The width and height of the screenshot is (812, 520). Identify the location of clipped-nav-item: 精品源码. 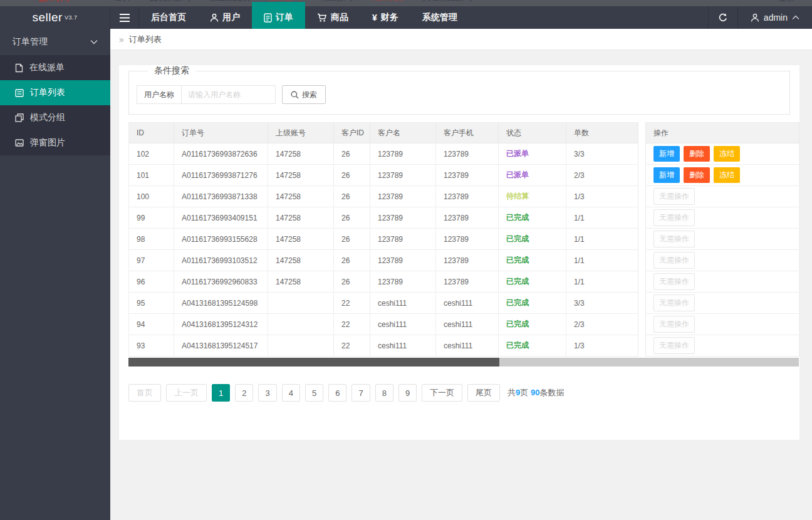
(336, 1).